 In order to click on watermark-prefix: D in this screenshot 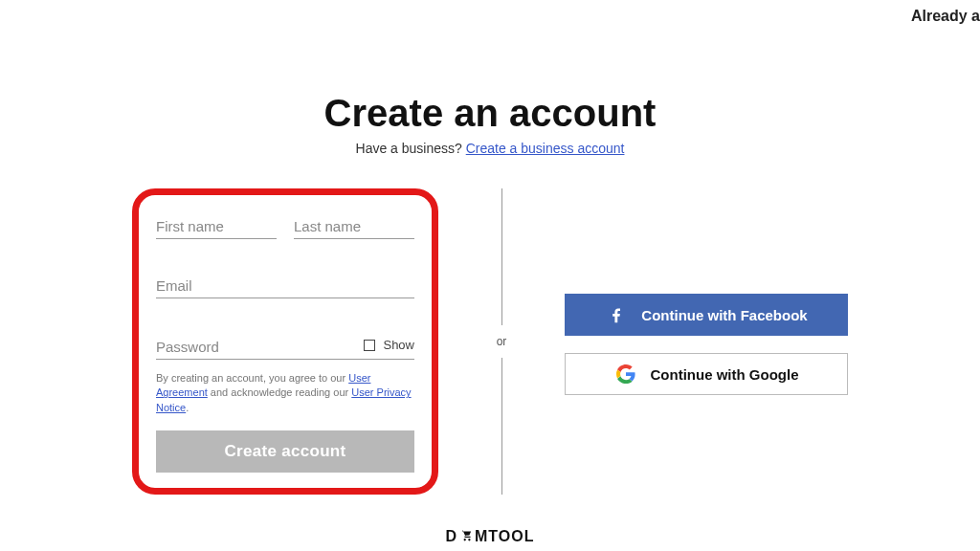, I will do `click(452, 537)`.